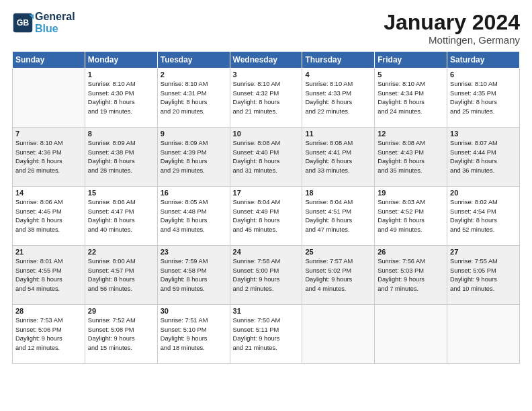 This screenshot has height=411, width=532. I want to click on day-info: Sunrise: 8:10 AM Sunset: 4:30 PM Dayligh…, so click(121, 98).